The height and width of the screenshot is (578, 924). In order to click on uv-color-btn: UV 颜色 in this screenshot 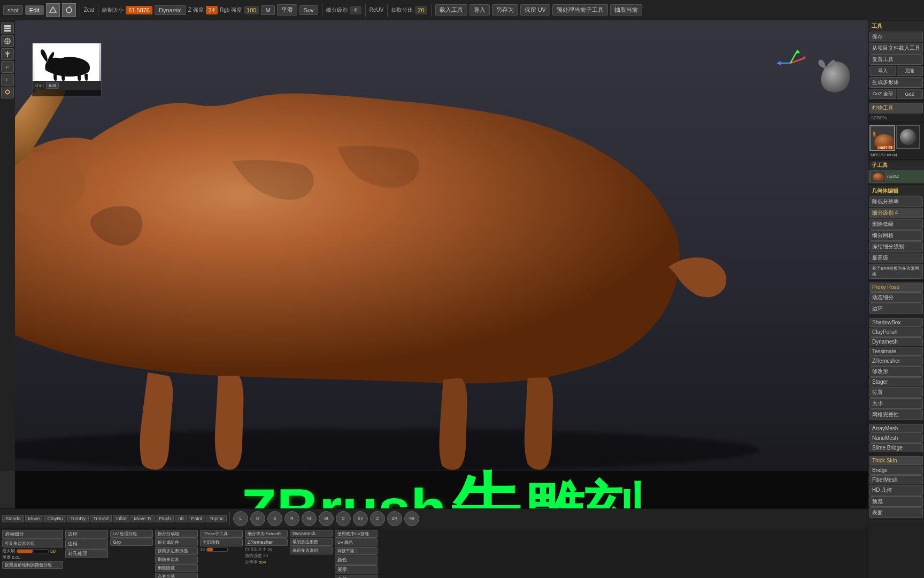, I will do `click(356, 543)`.